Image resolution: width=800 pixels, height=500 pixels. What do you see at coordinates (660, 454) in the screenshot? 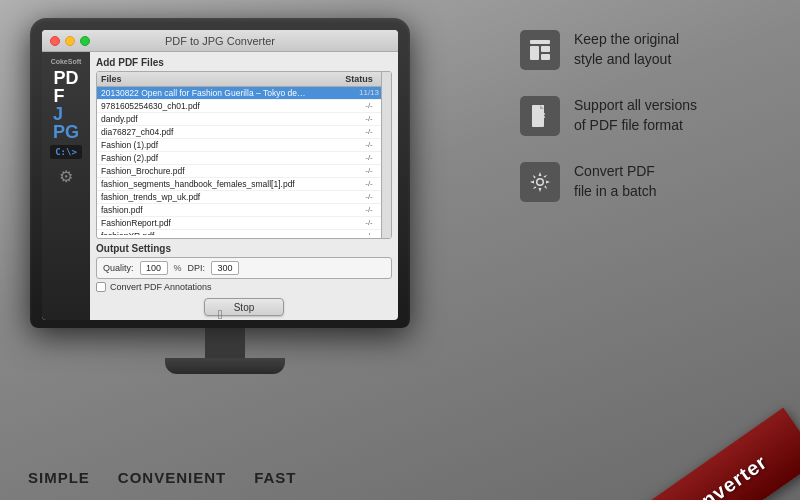
I see `diagonal-banner: PDF to JPG Converter` at bounding box center [660, 454].